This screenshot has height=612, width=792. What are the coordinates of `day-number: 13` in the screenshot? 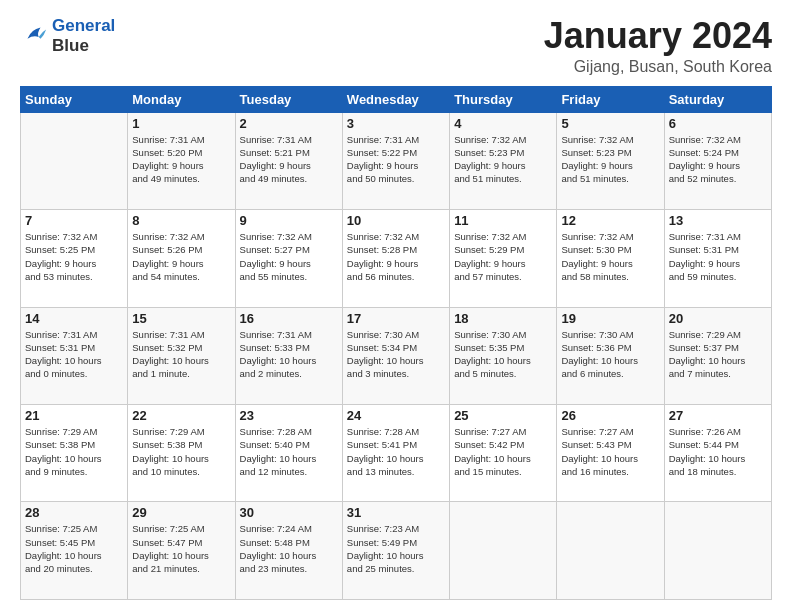 It's located at (718, 220).